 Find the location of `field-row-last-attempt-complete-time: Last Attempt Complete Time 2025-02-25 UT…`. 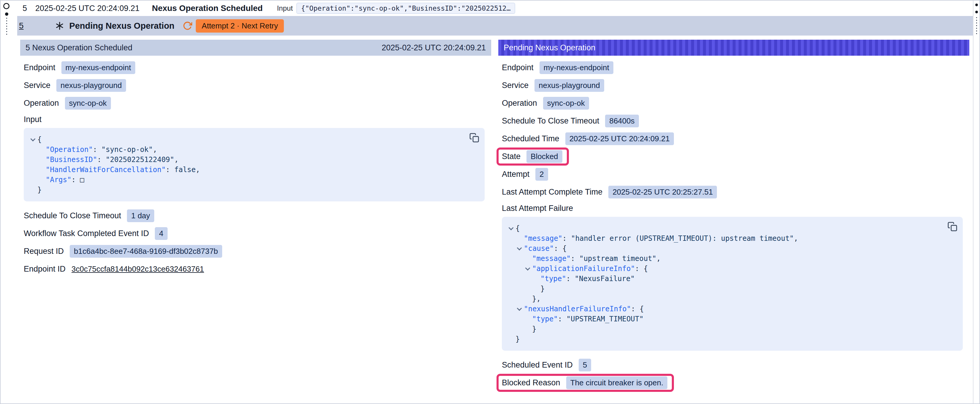

field-row-last-attempt-complete-time: Last Attempt Complete Time 2025-02-25 UT… is located at coordinates (736, 192).